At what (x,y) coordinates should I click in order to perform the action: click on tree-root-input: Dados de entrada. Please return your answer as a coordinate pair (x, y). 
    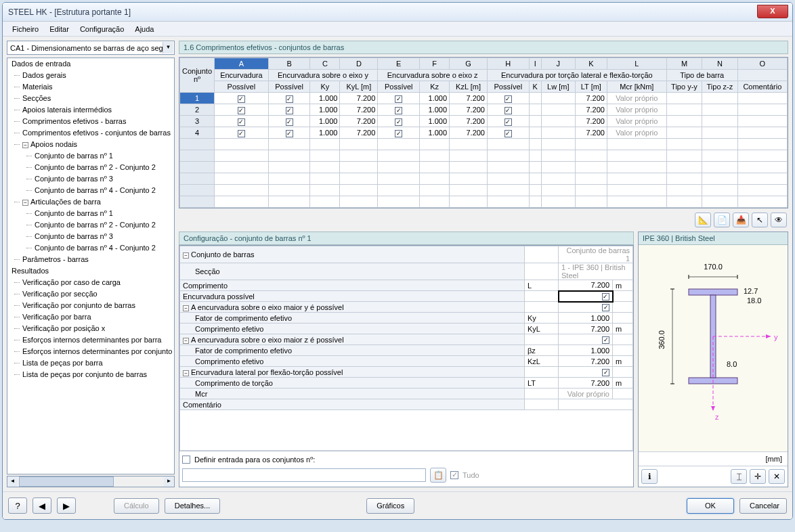
    Looking at the image, I should click on (91, 64).